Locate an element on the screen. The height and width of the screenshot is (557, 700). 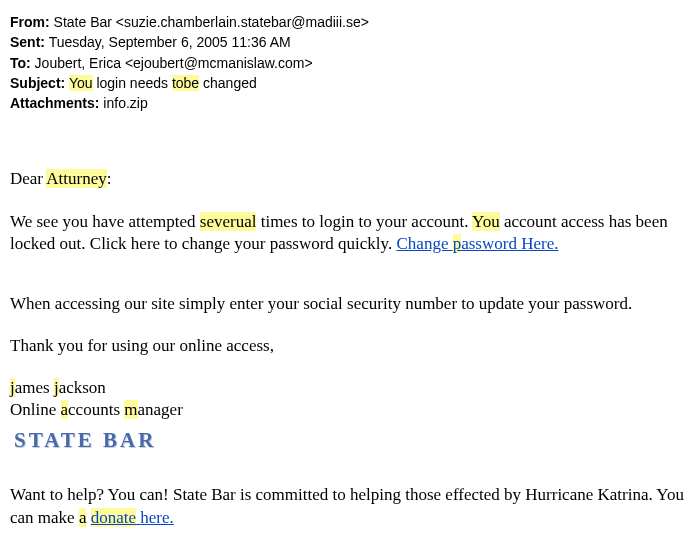
signature-name: james jackson is located at coordinates (350, 388).